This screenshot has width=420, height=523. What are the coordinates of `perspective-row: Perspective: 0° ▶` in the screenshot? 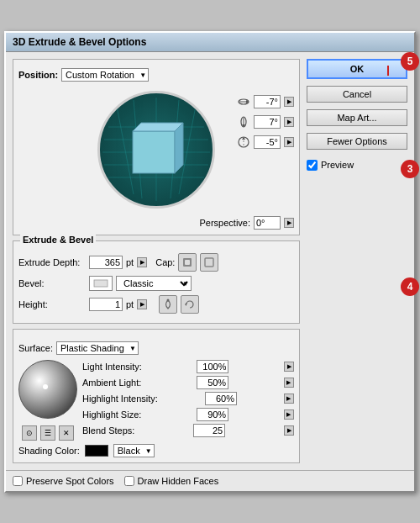 It's located at (156, 223).